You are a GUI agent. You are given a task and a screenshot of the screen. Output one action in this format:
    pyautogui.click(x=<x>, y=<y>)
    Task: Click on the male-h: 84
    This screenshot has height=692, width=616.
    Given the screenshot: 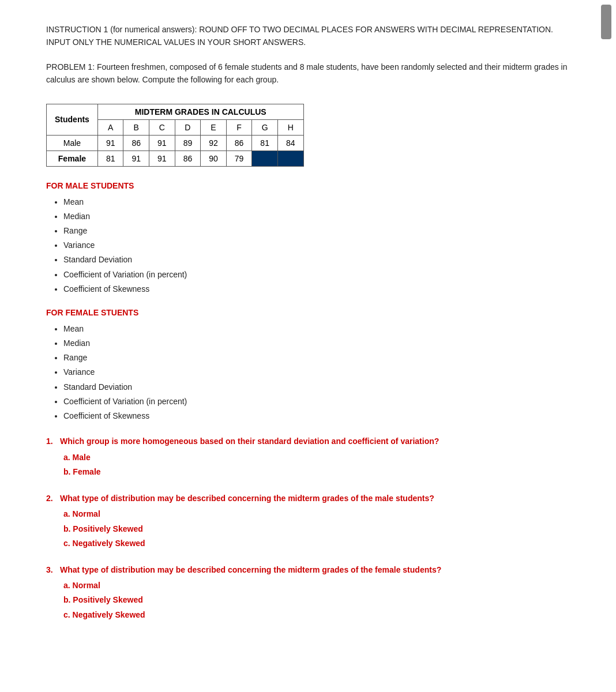 What is the action you would take?
    pyautogui.click(x=291, y=143)
    